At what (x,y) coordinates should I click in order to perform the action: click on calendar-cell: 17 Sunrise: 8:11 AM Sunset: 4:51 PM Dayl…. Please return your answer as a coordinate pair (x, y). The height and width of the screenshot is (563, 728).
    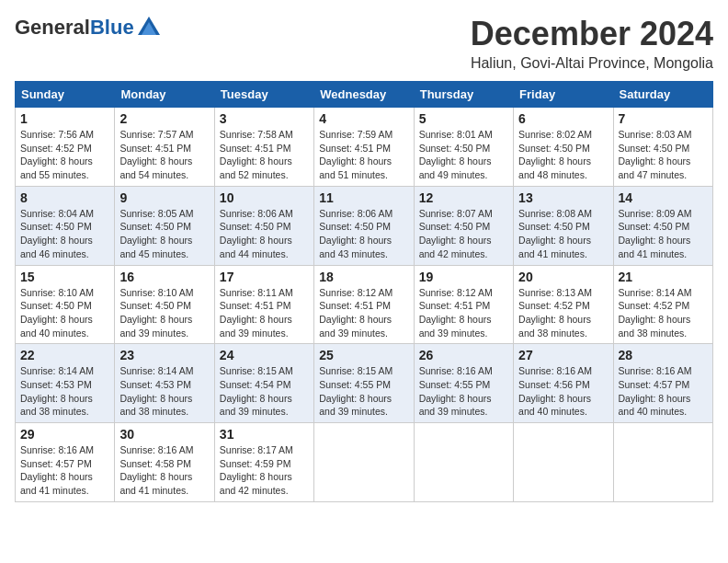
    Looking at the image, I should click on (264, 304).